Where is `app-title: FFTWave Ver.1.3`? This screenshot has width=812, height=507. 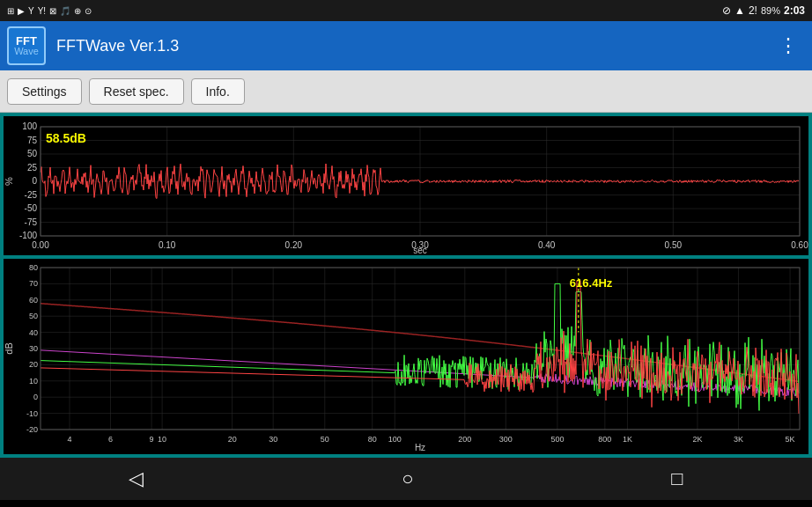 app-title: FFTWave Ver.1.3 is located at coordinates (414, 46).